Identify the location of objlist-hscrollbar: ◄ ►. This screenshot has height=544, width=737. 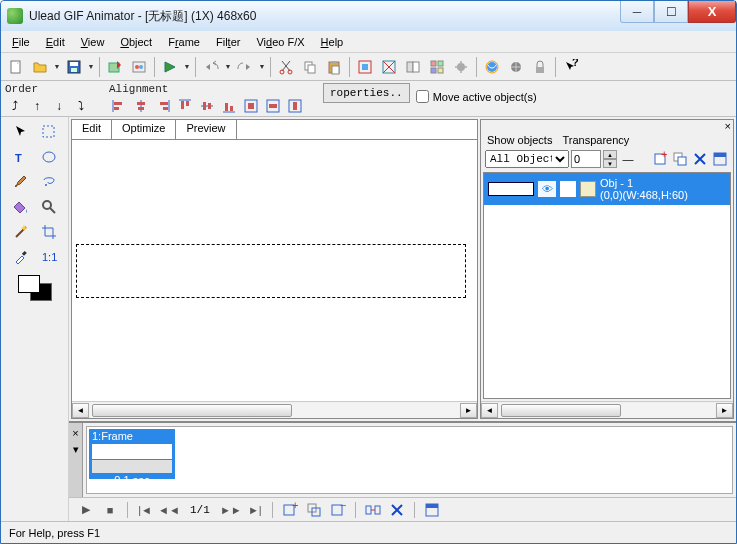
(607, 410).